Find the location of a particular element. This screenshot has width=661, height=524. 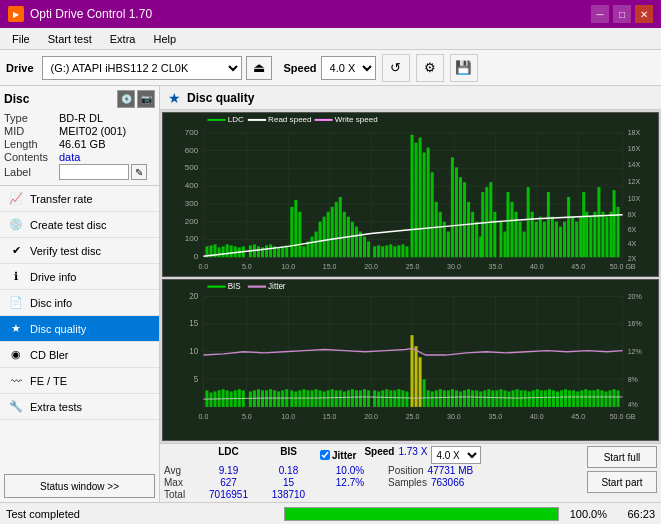

menu-file: File is located at coordinates (21, 39).